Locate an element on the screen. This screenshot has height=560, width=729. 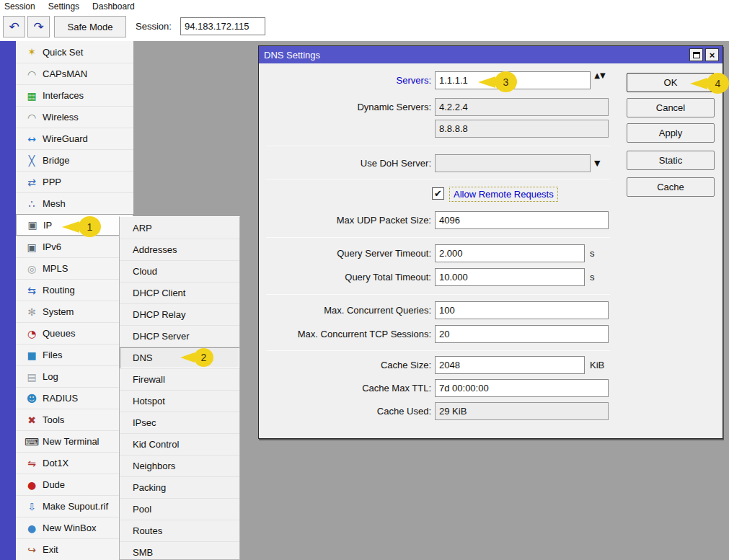
use-doh-server-label: Use DoH Server: is located at coordinates (345, 163).